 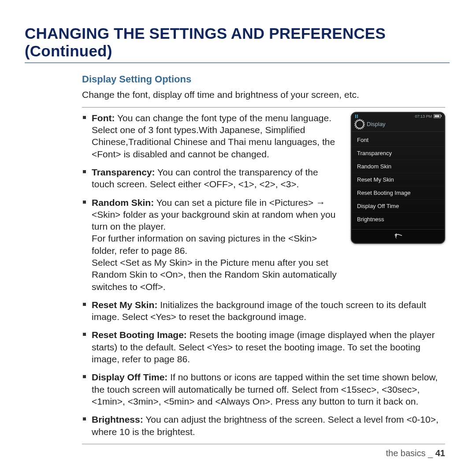 What do you see at coordinates (398, 193) in the screenshot?
I see `device-menu-item: Reset Booting Image` at bounding box center [398, 193].